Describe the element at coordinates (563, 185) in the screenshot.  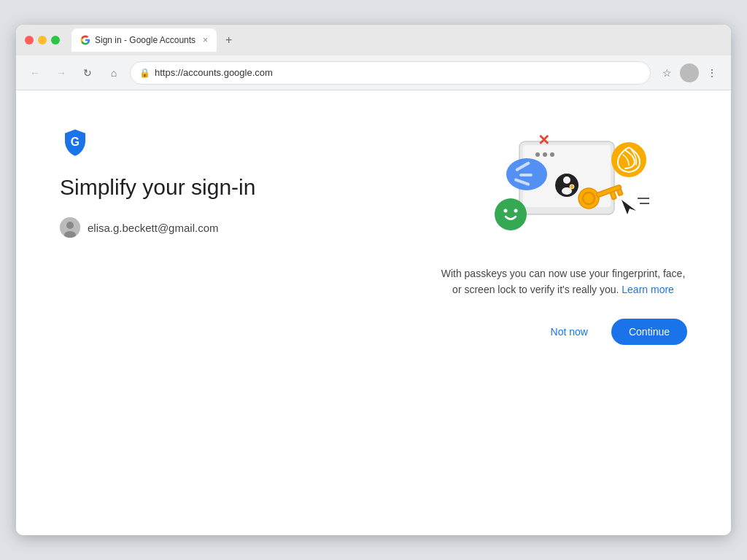
I see `passkey-illustration: ✕` at that location.